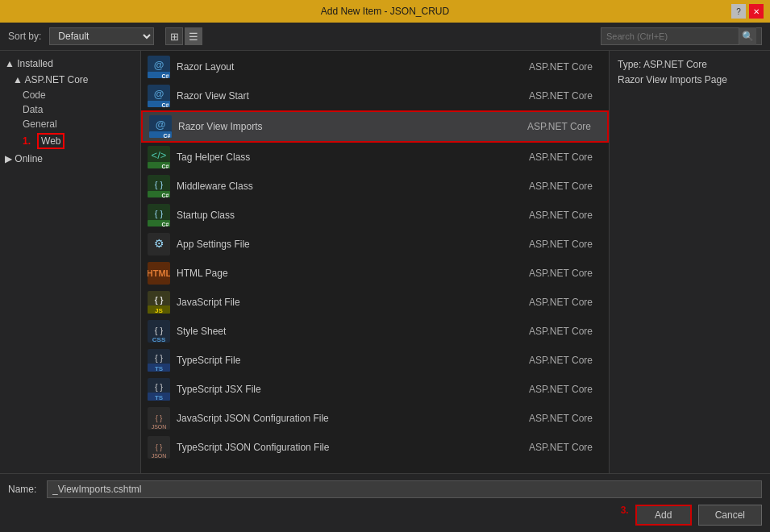 Image resolution: width=770 pixels, height=532 pixels. What do you see at coordinates (756, 11) in the screenshot?
I see `close-button: ✕` at bounding box center [756, 11].